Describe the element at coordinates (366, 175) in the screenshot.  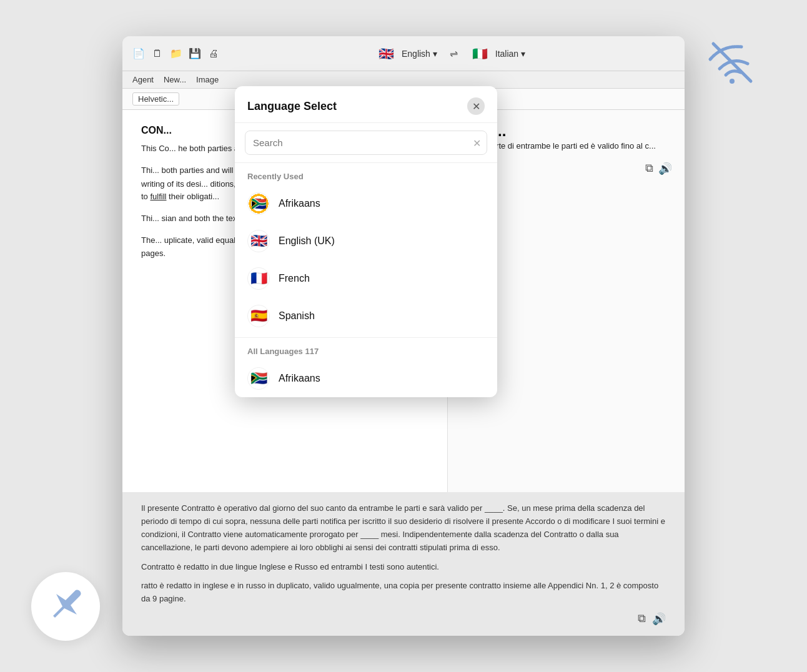
I see `recently-used-label: Recently Used` at that location.